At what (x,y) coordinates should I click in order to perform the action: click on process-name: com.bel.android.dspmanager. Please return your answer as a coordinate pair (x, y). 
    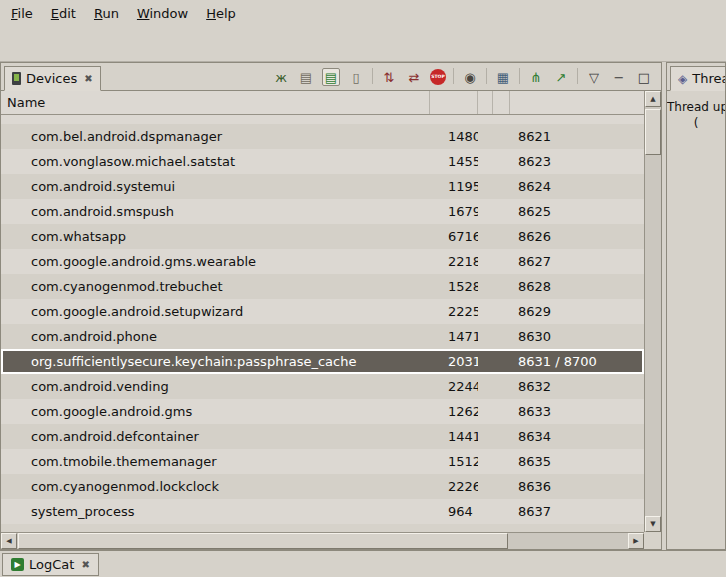
    Looking at the image, I should click on (216, 136).